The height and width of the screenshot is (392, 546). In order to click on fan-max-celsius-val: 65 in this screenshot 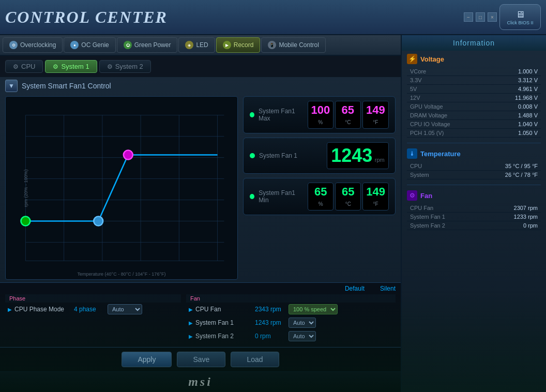, I will do `click(348, 110)`.